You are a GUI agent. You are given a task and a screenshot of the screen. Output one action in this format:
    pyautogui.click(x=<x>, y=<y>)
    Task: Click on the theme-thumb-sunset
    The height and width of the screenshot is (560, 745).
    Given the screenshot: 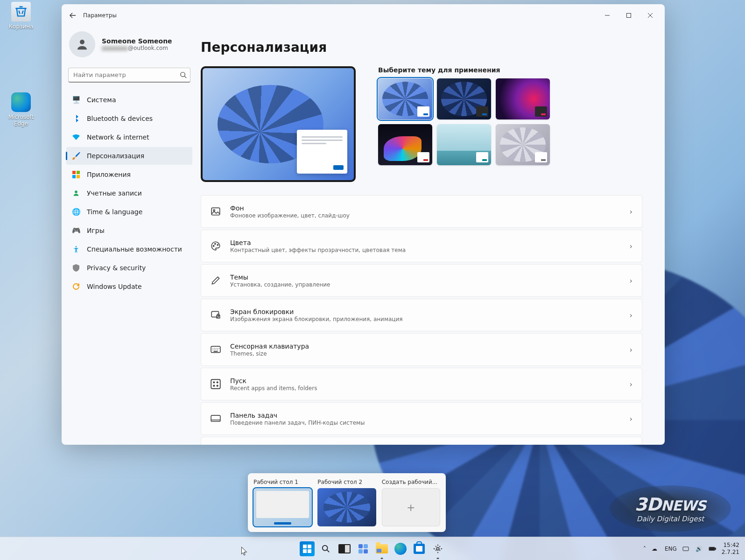 What is the action you would take?
    pyautogui.click(x=523, y=99)
    